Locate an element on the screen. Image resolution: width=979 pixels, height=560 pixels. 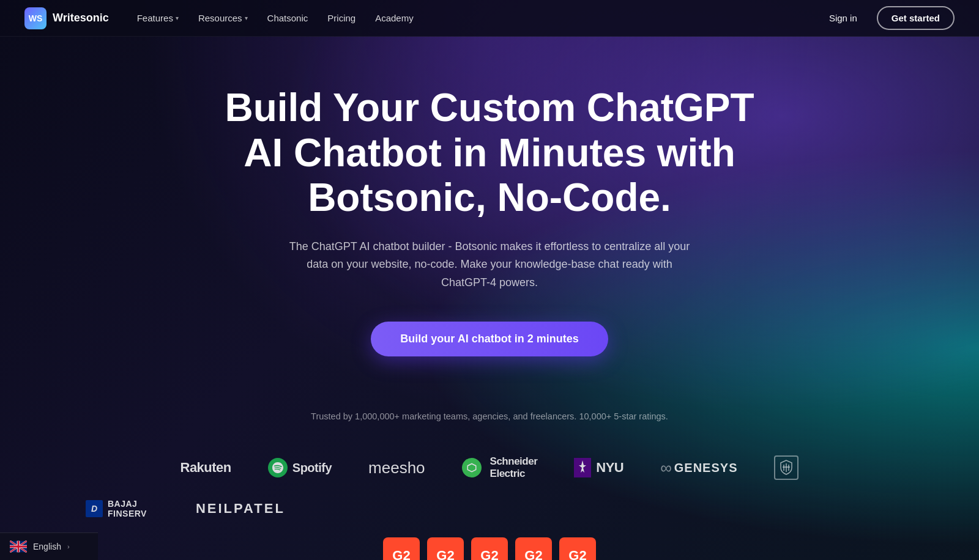
bajaj-text: BAJAJFINSERV is located at coordinates (127, 509).